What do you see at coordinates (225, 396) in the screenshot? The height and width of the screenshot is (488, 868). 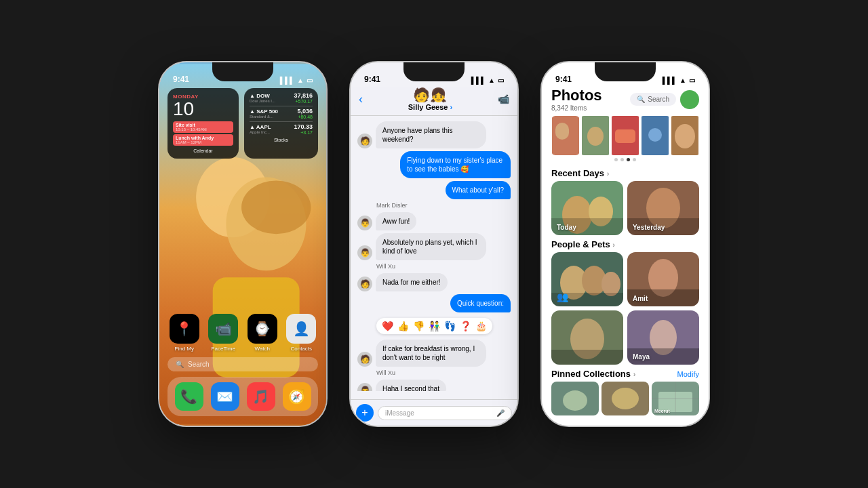 I see `mail-app: ✉️` at bounding box center [225, 396].